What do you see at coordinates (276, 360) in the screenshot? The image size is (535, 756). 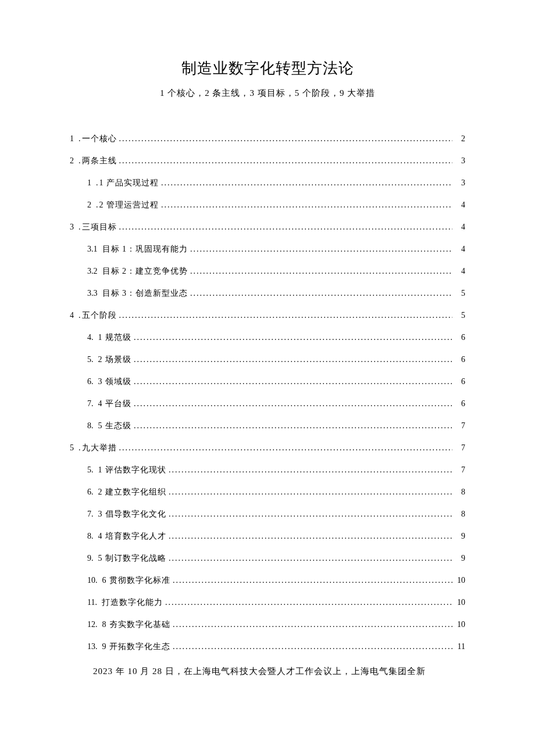 I see `toc-entry: 5. 2 场景级6` at bounding box center [276, 360].